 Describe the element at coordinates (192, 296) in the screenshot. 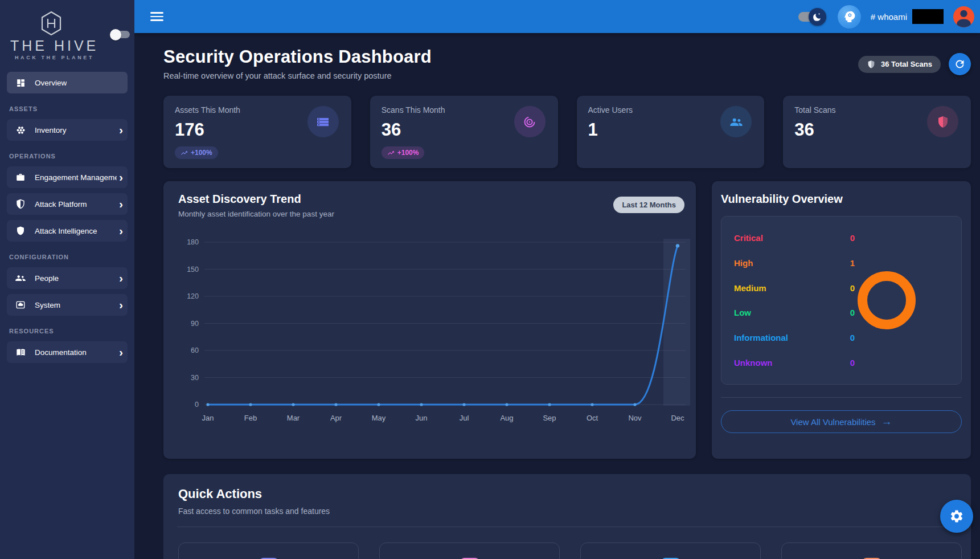

I see `svg-text: 120` at that location.